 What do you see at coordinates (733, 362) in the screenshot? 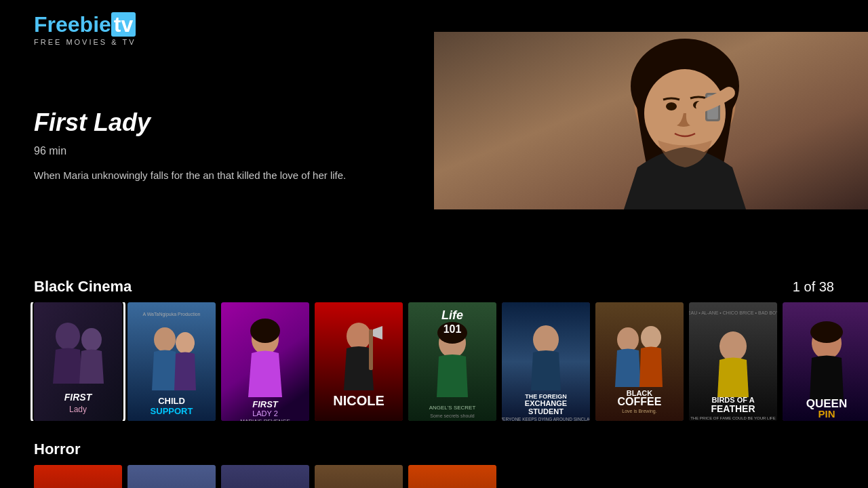
I see `movie-card: GASTINEAU • AL-ANE • CHICO BRICE • BAD B…` at bounding box center [733, 362].